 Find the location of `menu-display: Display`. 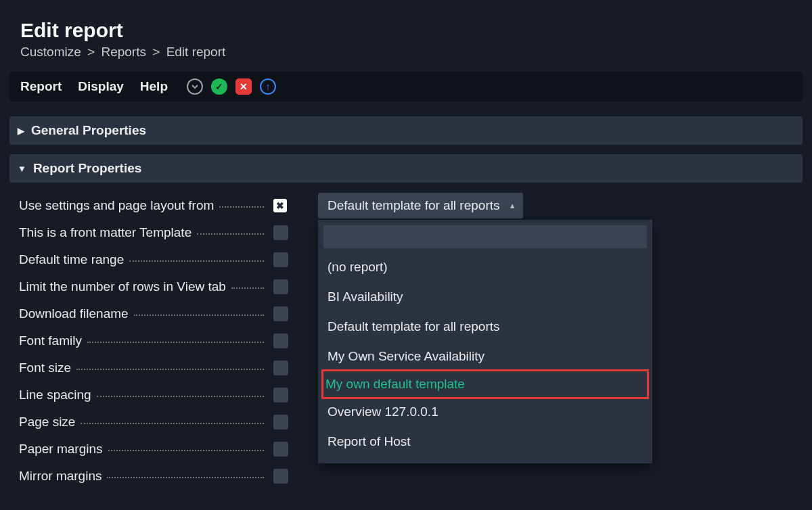

menu-display: Display is located at coordinates (101, 87).